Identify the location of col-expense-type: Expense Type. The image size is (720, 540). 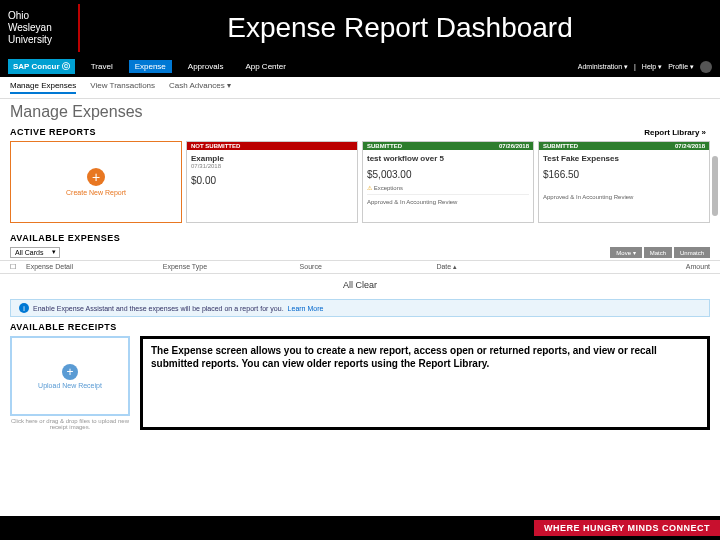
(232, 267).